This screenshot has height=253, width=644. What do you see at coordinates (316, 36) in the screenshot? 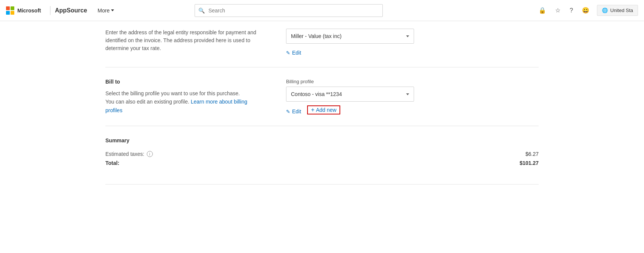
I see `address-dropdown-value: Miller - Value (tax inc)` at bounding box center [316, 36].